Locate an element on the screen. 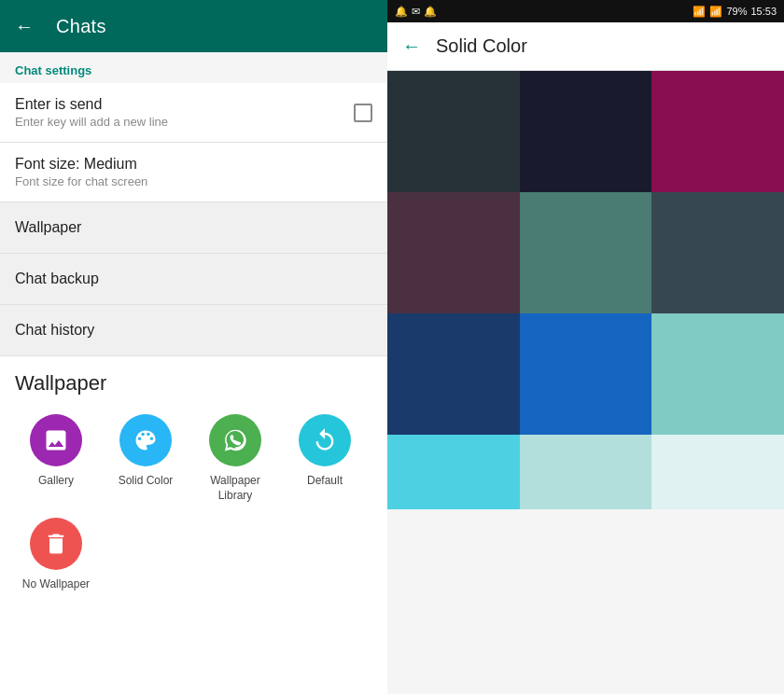  palette-icon is located at coordinates (146, 440).